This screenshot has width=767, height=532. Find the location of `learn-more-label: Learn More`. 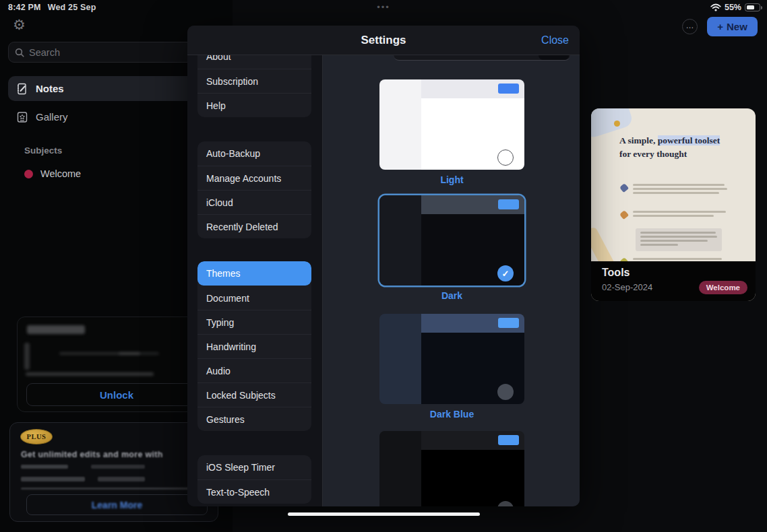

learn-more-label: Learn More is located at coordinates (117, 505).